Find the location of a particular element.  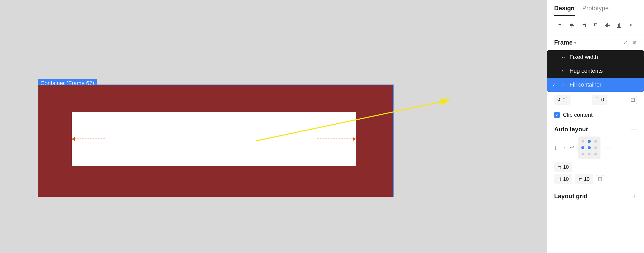

gap-input: ⇆ 10 is located at coordinates (563, 167).